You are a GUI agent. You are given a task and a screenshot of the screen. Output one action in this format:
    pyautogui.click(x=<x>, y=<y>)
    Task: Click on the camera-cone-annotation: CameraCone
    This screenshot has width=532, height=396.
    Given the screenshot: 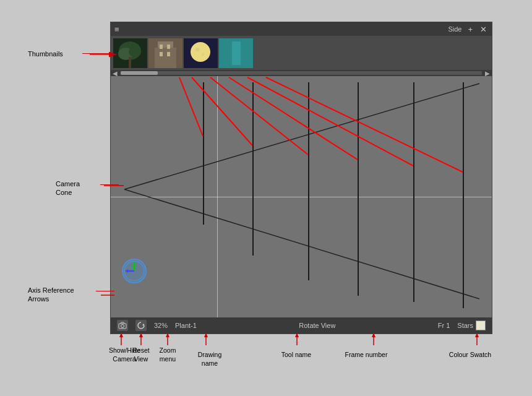 What is the action you would take?
    pyautogui.click(x=68, y=188)
    